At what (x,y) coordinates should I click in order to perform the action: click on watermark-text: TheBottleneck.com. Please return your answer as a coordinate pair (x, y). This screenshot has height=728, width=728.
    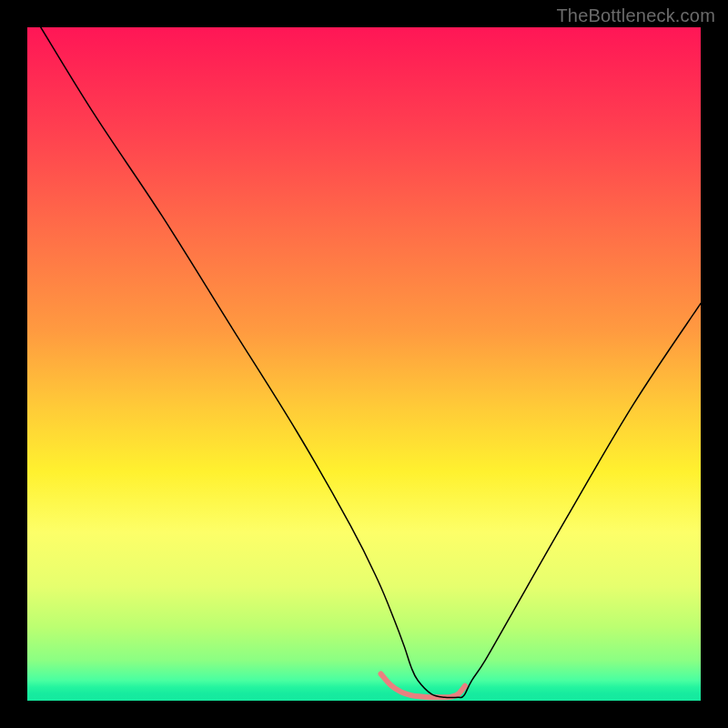
    Looking at the image, I should click on (635, 16).